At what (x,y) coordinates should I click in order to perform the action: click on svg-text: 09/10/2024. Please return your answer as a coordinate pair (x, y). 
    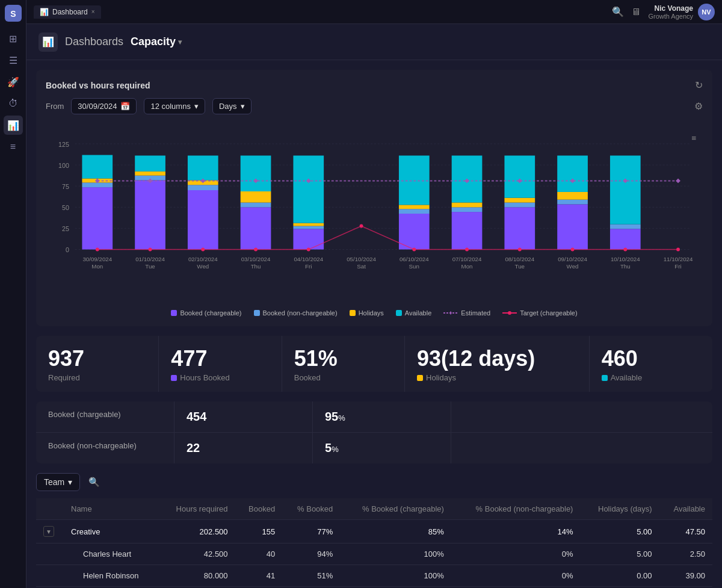
    Looking at the image, I should click on (573, 259).